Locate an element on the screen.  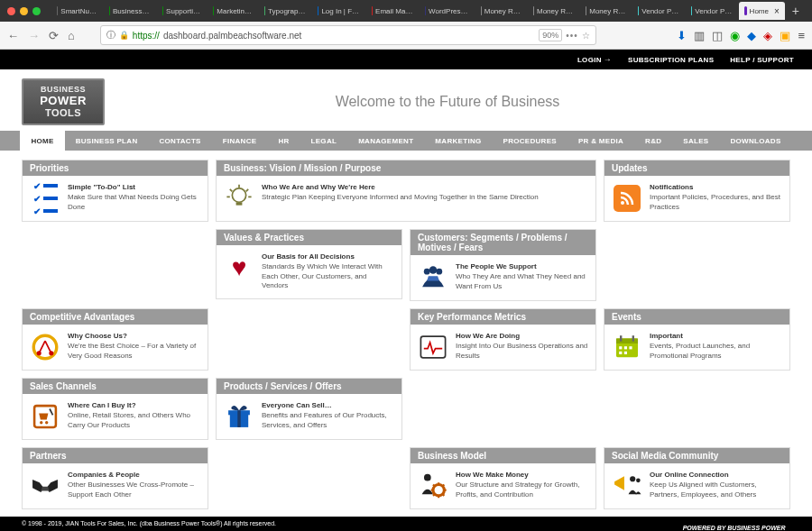
logo: BUSINESS POWER TOOLS is located at coordinates (63, 102).